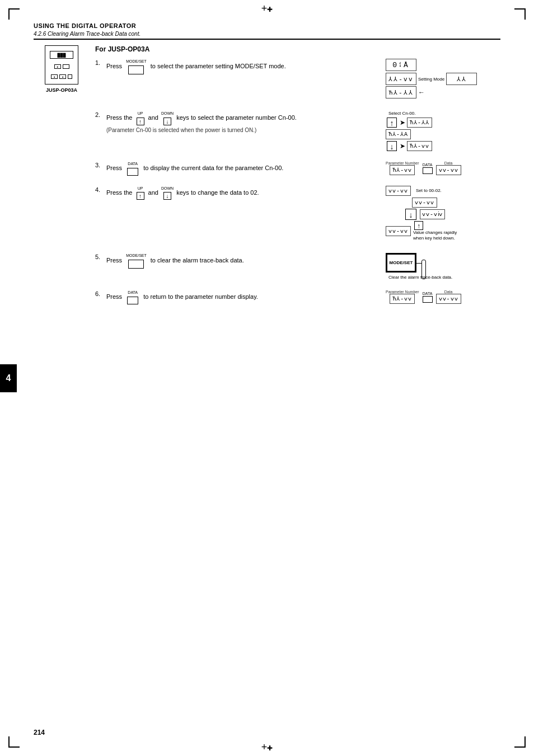 The width and height of the screenshot is (534, 756). I want to click on step-5-num: 5., so click(101, 256).